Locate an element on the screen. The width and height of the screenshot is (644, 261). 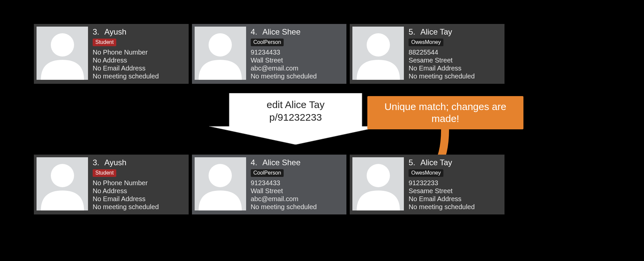
callout-line-1: Unique match; changes are is located at coordinates (446, 107).